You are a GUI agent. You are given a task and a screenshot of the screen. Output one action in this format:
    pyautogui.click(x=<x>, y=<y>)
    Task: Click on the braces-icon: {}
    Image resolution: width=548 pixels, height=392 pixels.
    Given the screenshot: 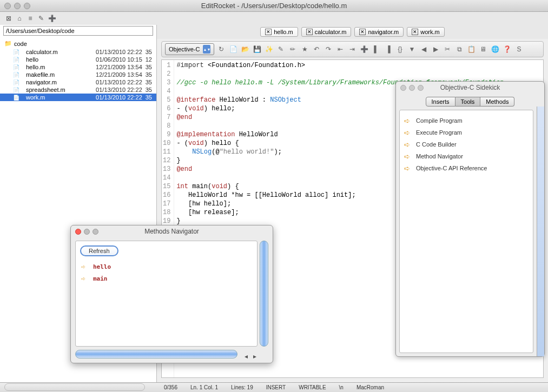 What is the action you would take?
    pyautogui.click(x=400, y=49)
    